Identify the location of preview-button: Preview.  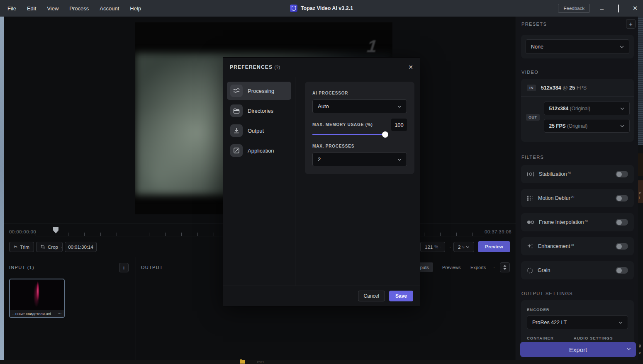
(494, 247).